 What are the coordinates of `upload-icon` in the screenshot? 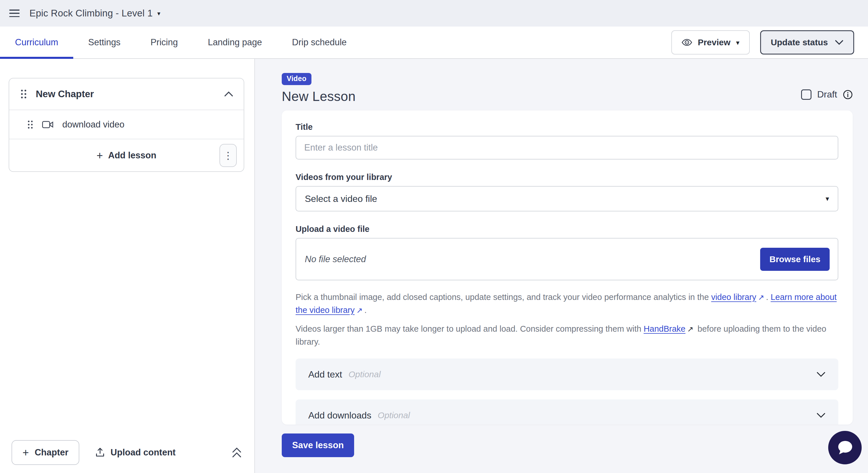 It's located at (100, 453).